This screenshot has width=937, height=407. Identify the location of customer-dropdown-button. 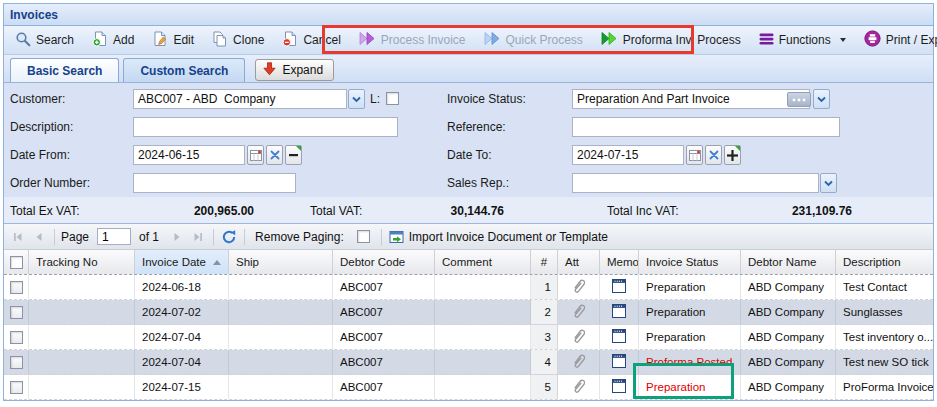
(356, 99).